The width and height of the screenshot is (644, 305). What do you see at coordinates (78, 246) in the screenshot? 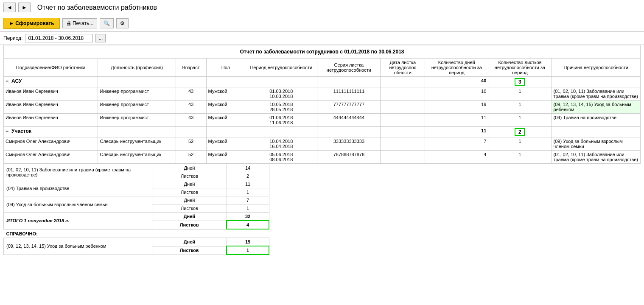
I see `spravochno-reason: (09, 12, 13, 14, 15) Уход за больным реб…` at bounding box center [78, 246].